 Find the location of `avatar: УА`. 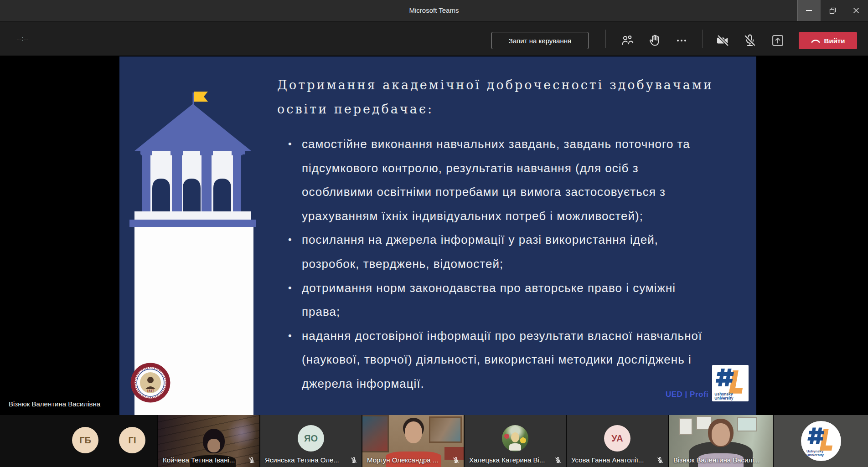

avatar: УА is located at coordinates (617, 438).